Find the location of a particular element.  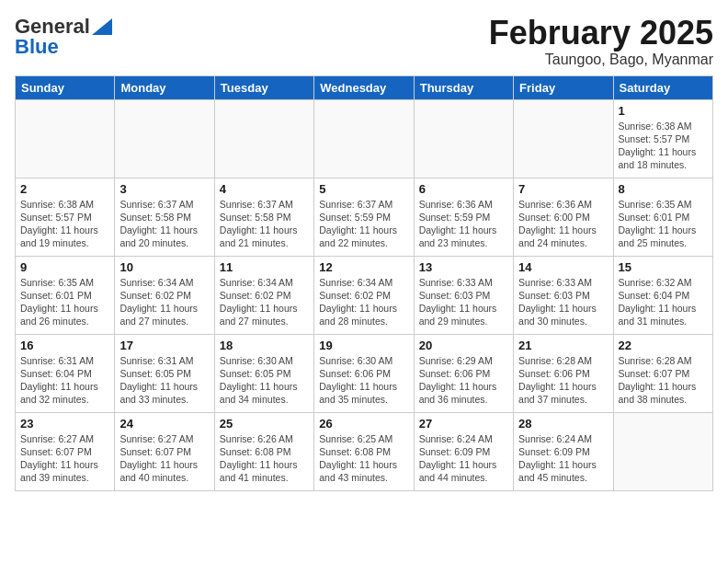

header-saturday: Saturday is located at coordinates (663, 87).